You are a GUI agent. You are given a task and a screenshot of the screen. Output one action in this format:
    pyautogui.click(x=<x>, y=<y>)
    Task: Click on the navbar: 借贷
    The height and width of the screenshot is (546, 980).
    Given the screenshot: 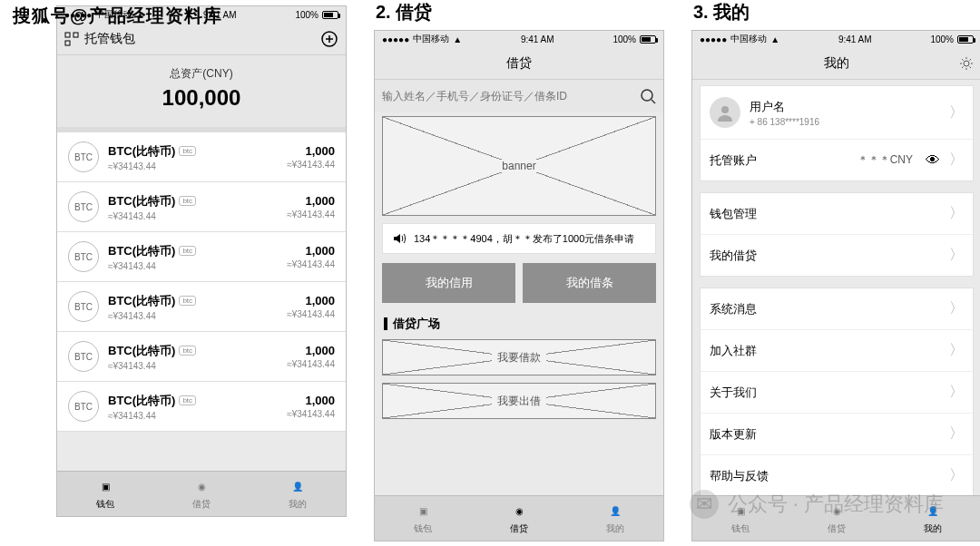 What is the action you would take?
    pyautogui.click(x=519, y=63)
    